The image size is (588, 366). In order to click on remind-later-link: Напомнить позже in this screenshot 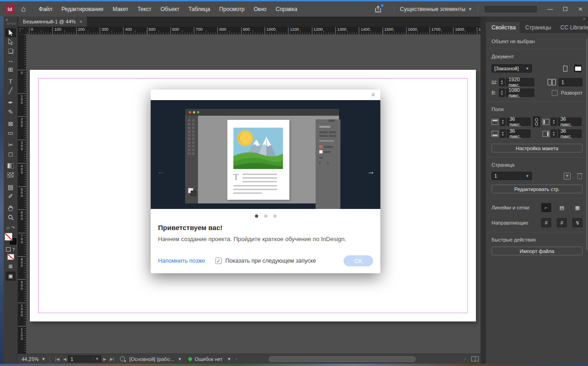, I will do `click(182, 261)`.